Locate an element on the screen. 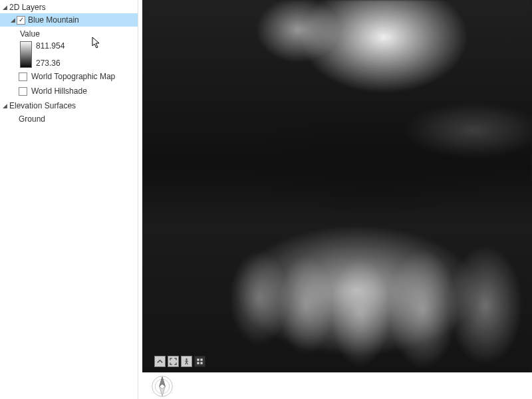 The height and width of the screenshot is (399, 532). navigator-toolbar is located at coordinates (180, 362).